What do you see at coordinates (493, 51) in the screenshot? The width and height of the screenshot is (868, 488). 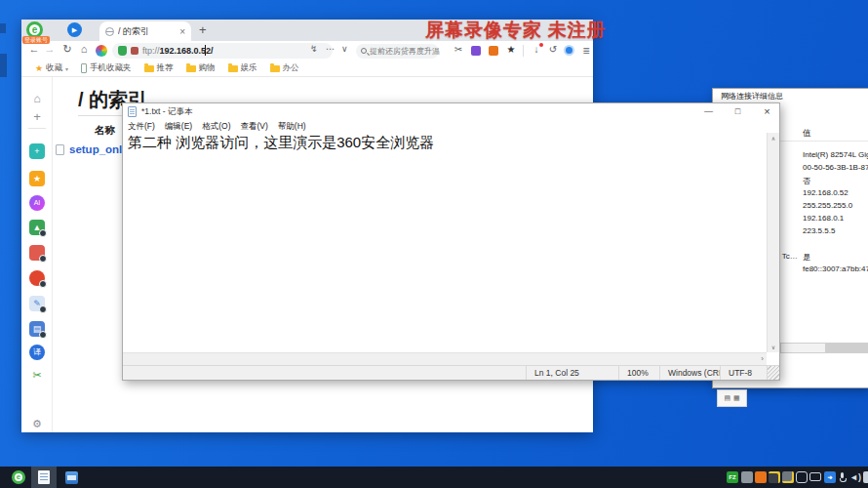 I see `extension-orange-icon` at bounding box center [493, 51].